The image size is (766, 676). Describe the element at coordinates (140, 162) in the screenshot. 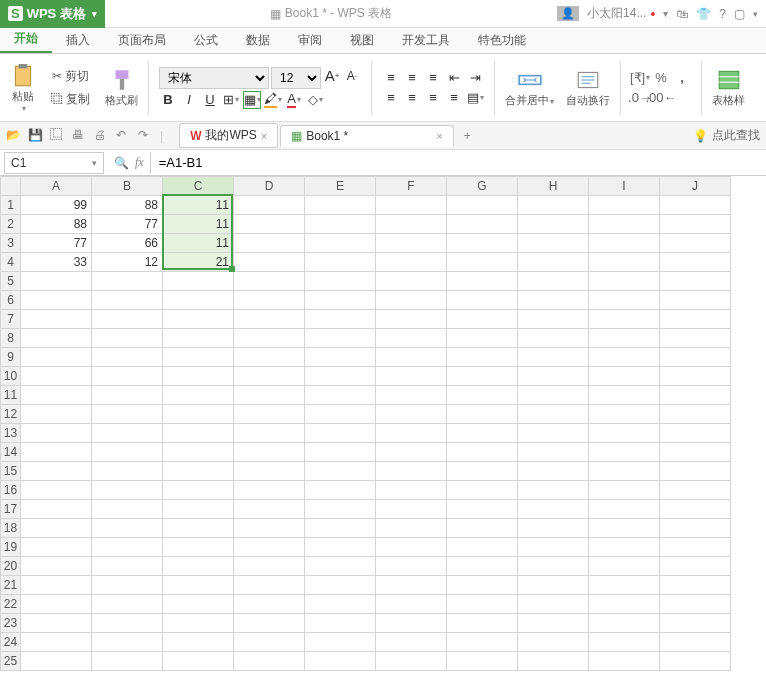

I see `fx-icon: fx` at that location.